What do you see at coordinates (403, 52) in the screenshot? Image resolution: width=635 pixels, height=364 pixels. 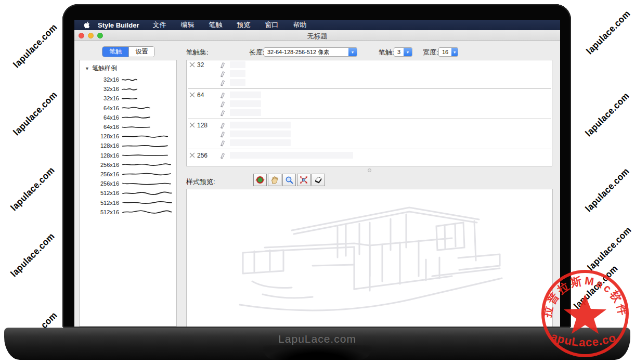 I see `strokes-dropdown: 3 ▼` at bounding box center [403, 52].